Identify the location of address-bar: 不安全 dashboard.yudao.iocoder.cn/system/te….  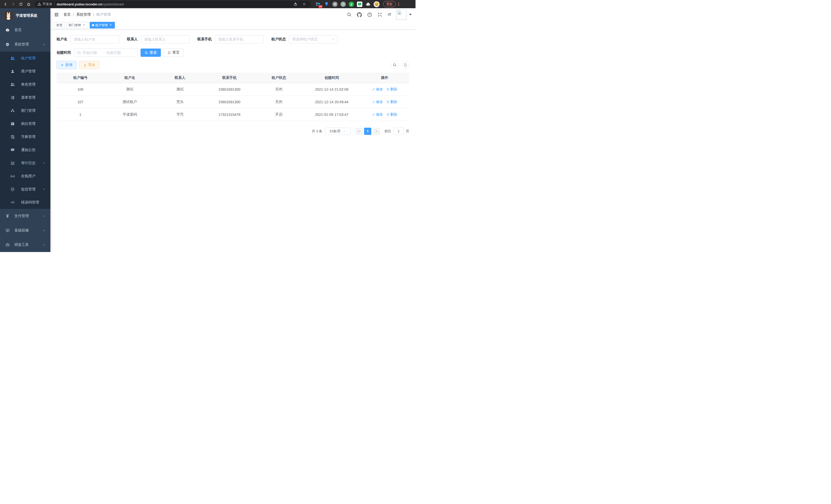
(173, 4).